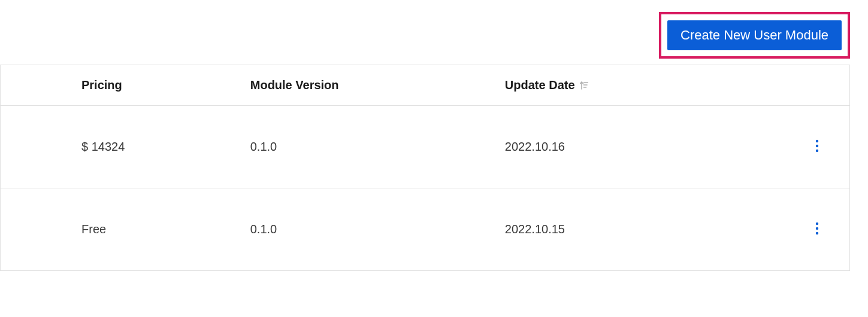 The height and width of the screenshot is (317, 868). Describe the element at coordinates (637, 147) in the screenshot. I see `cell-update-date: 2022.10.16` at that location.